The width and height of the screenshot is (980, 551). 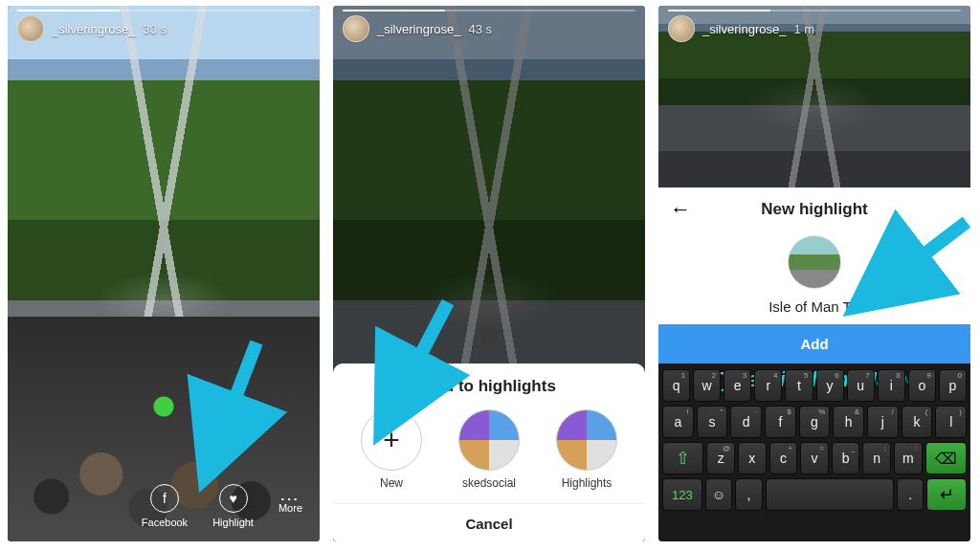 I want to click on key-b: b_, so click(x=846, y=458).